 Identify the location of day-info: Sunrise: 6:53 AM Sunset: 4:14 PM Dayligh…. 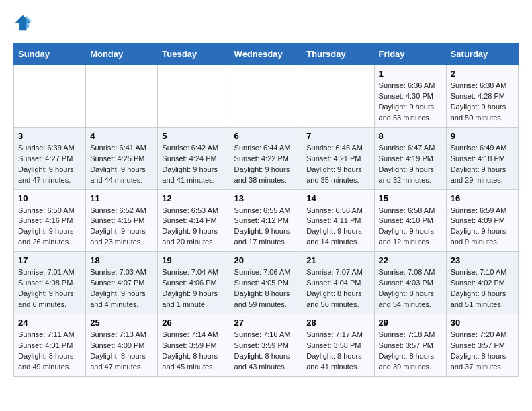
(193, 227).